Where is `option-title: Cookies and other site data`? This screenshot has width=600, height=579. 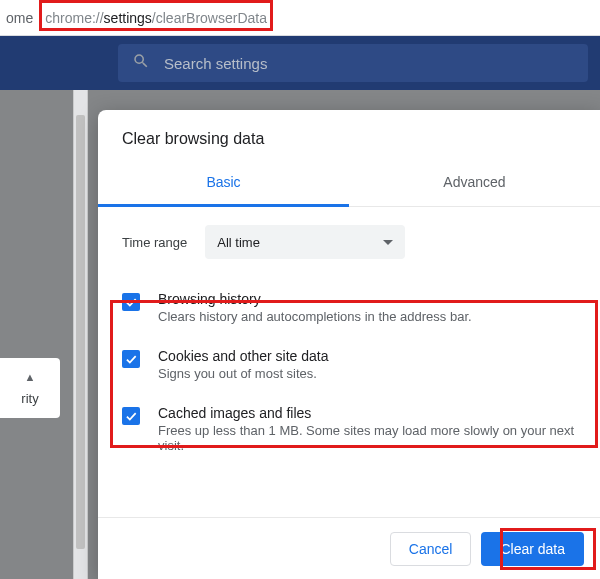
option-title: Cookies and other site data is located at coordinates (243, 356).